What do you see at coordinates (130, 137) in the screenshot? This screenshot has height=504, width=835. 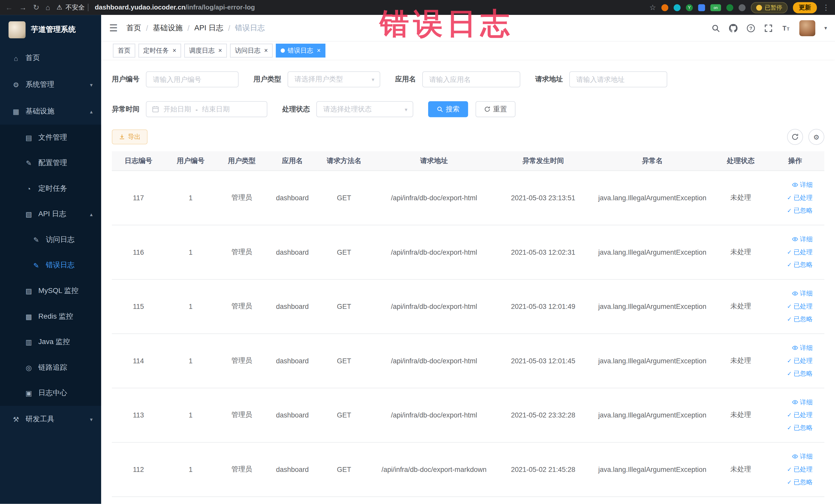 I see `export-button: 导出` at bounding box center [130, 137].